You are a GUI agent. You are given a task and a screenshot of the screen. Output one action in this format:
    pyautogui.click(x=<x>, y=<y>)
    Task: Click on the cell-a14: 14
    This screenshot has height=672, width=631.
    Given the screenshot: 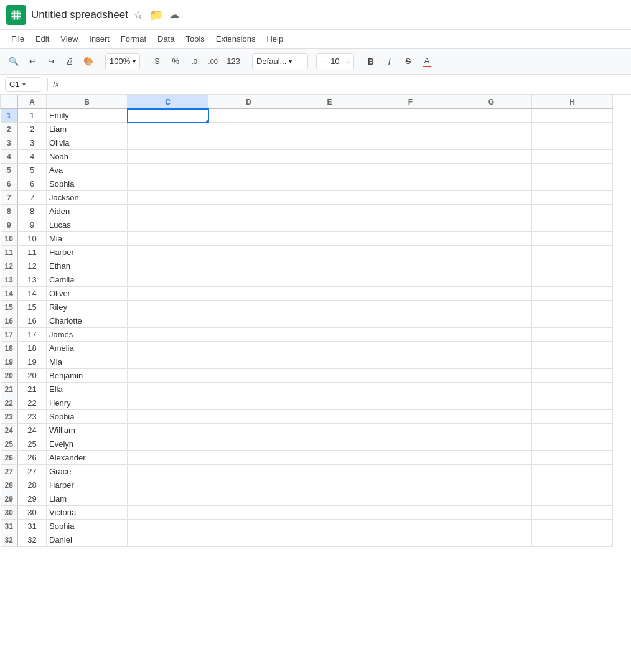 What is the action you would take?
    pyautogui.click(x=32, y=294)
    